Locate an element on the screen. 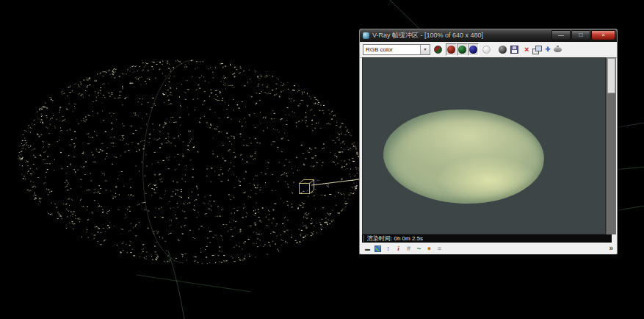 This screenshot has width=644, height=319. rendered-ellipsoid is located at coordinates (463, 156).